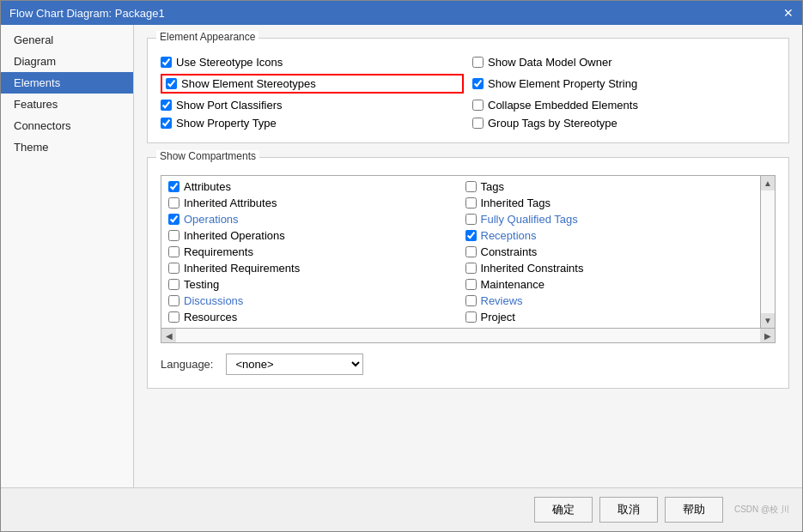  What do you see at coordinates (313, 105) in the screenshot?
I see `show-port-classifiers-row: Show Port Classifiers` at bounding box center [313, 105].